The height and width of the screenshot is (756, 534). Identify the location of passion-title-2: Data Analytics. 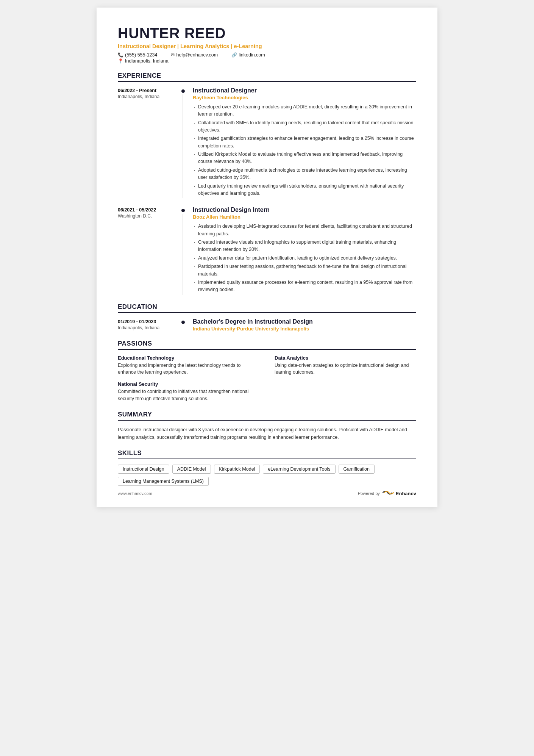
(345, 358).